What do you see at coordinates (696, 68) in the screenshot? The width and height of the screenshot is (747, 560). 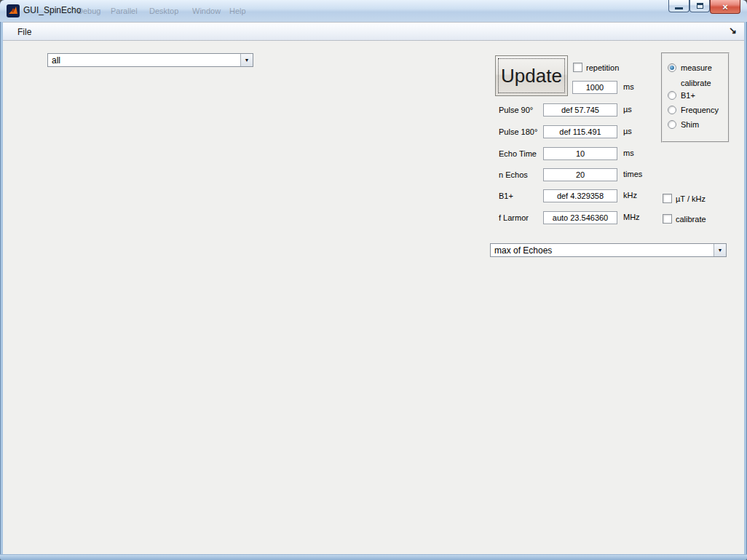 I see `measure-label: measure` at bounding box center [696, 68].